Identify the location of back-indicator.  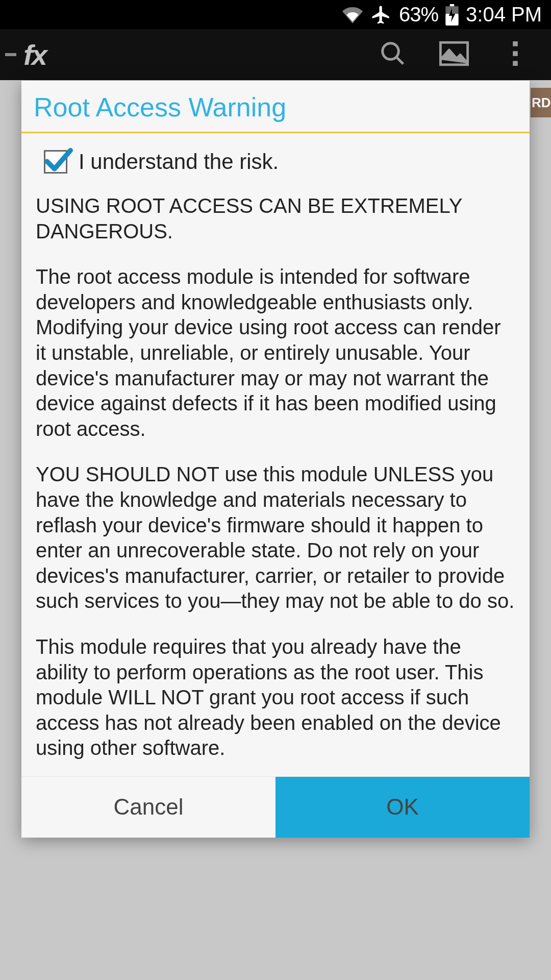
(11, 55).